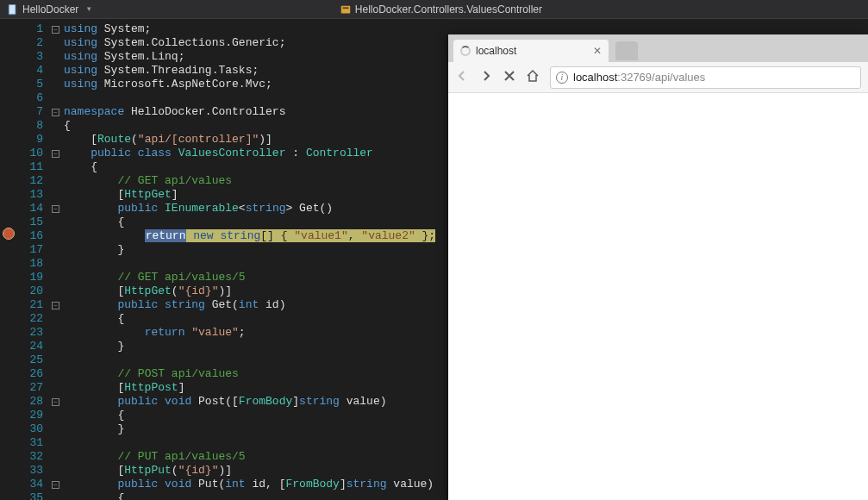 This screenshot has width=868, height=500. I want to click on tab-title: localhost, so click(496, 51).